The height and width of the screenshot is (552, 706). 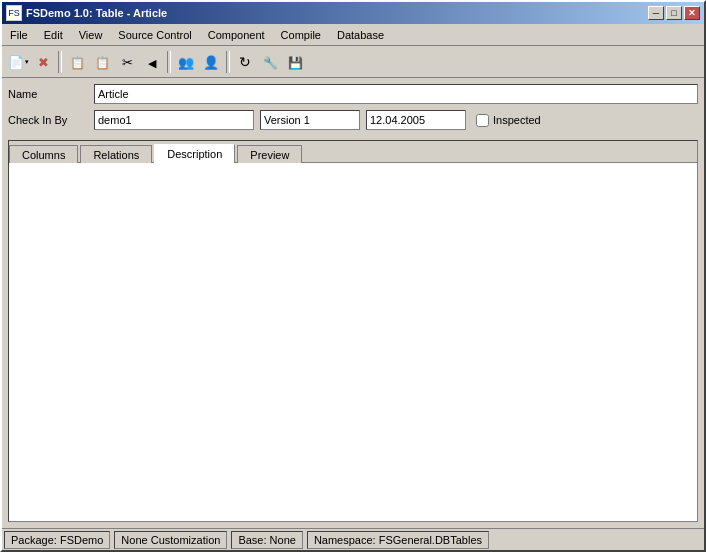 I want to click on tab-description: Description, so click(x=194, y=154).